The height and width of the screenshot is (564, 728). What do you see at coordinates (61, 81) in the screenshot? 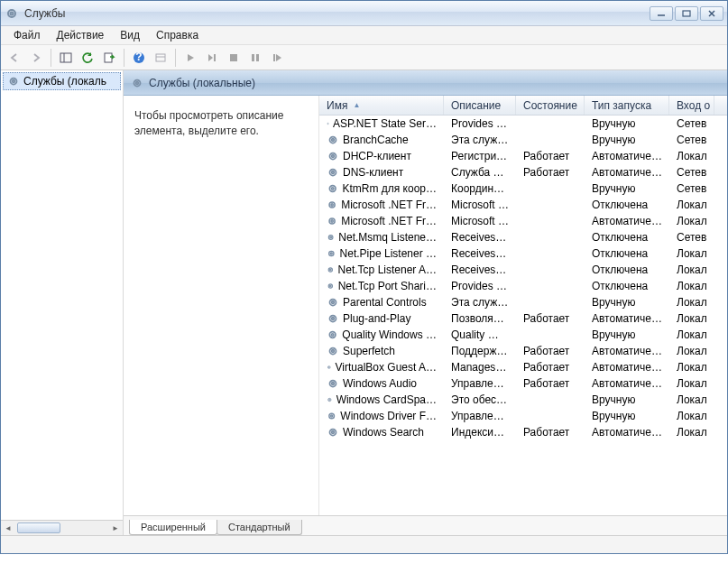
I see `tree-node-services-local: Службы (локаль` at bounding box center [61, 81].